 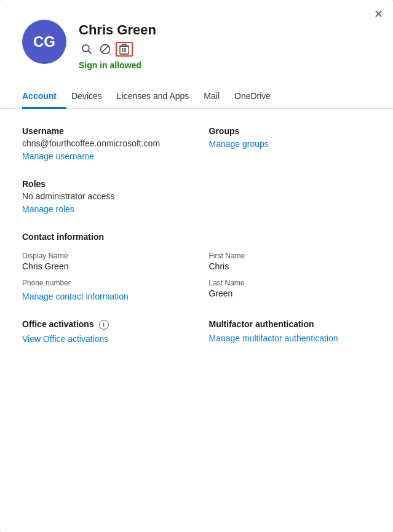 What do you see at coordinates (103, 143) in the screenshot?
I see `username-value: chris@fourthcoffee.onmicrosoft.com` at bounding box center [103, 143].